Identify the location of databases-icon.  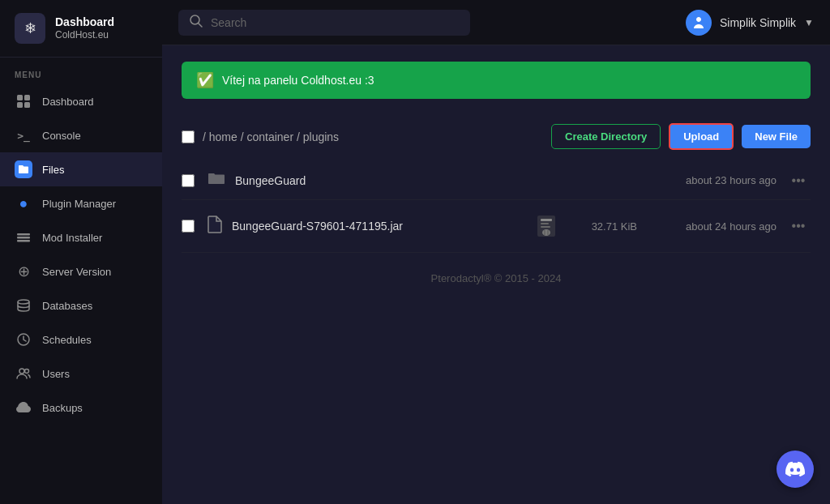
(24, 305).